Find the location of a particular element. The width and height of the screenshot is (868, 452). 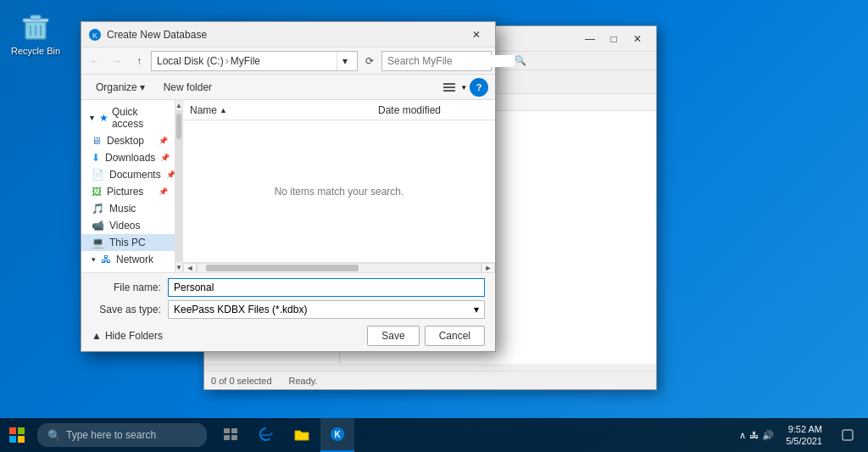

time-display: 9:52 AM is located at coordinates (804, 429).